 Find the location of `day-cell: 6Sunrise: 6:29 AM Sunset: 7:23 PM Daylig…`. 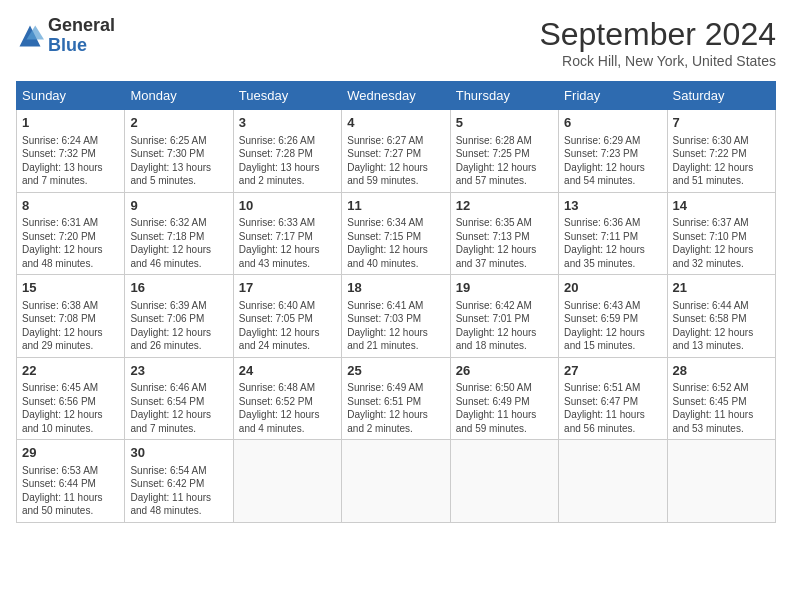

day-cell: 6Sunrise: 6:29 AM Sunset: 7:23 PM Daylig… is located at coordinates (613, 152).